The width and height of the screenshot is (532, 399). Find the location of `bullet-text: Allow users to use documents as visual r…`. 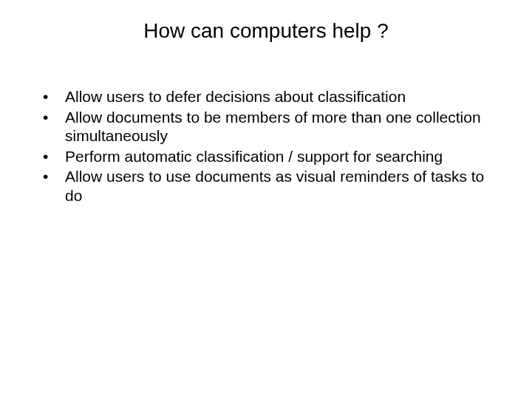

bullet-text: Allow users to use documents as visual r… is located at coordinates (279, 186).